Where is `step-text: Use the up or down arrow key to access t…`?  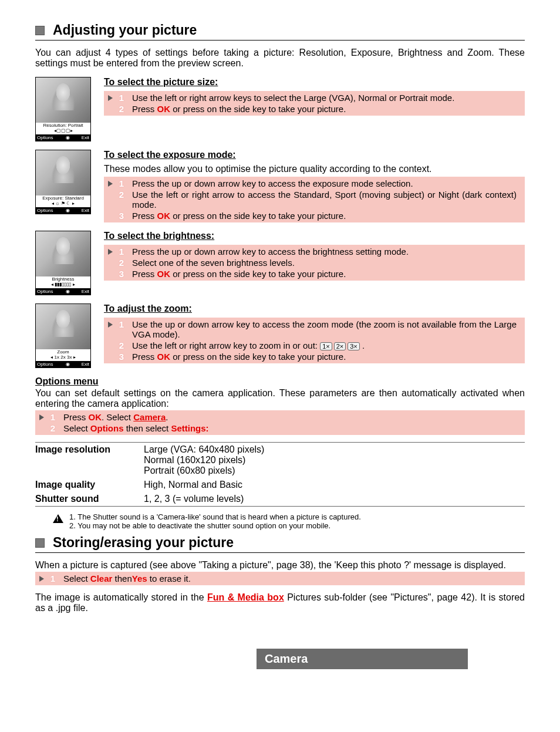
step-text: Use the up or down arrow key to access t… is located at coordinates (326, 329).